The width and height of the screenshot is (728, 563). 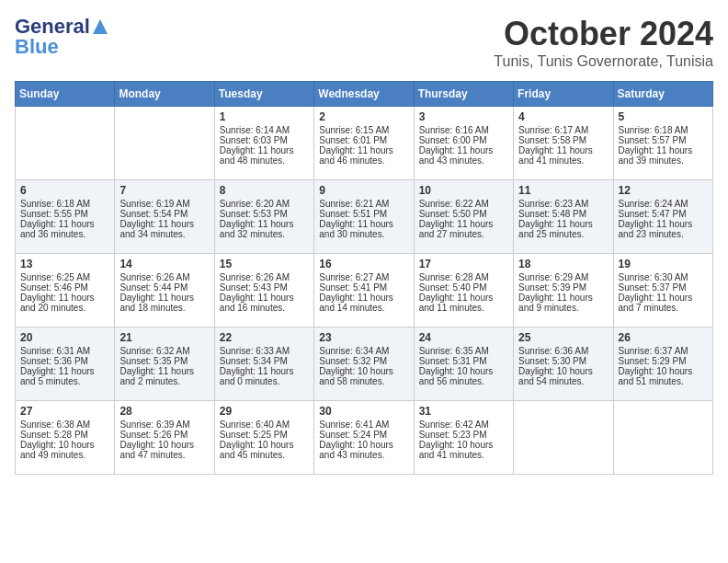 What do you see at coordinates (264, 291) in the screenshot?
I see `calendar-cell: 15Sunrise: 6:26 AMSunset: 5:43 PMDayligh…` at bounding box center [264, 291].